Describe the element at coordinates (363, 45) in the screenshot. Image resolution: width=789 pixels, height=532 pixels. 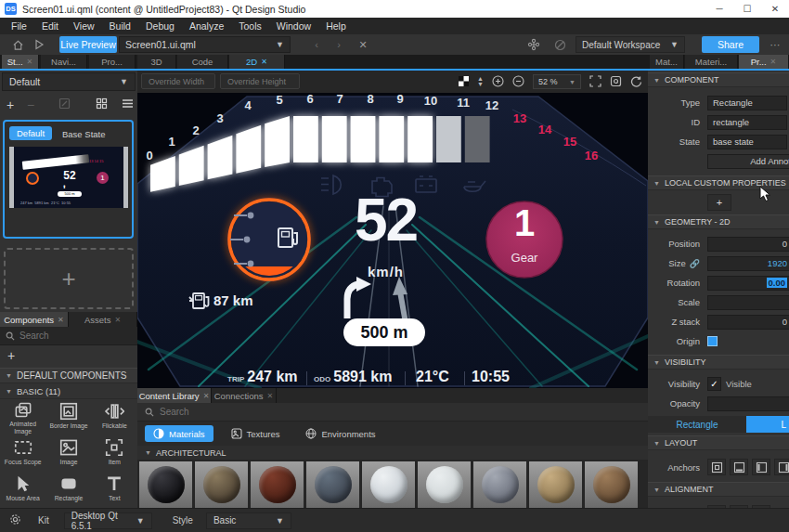
I see `close-document-icon: ✕` at that location.